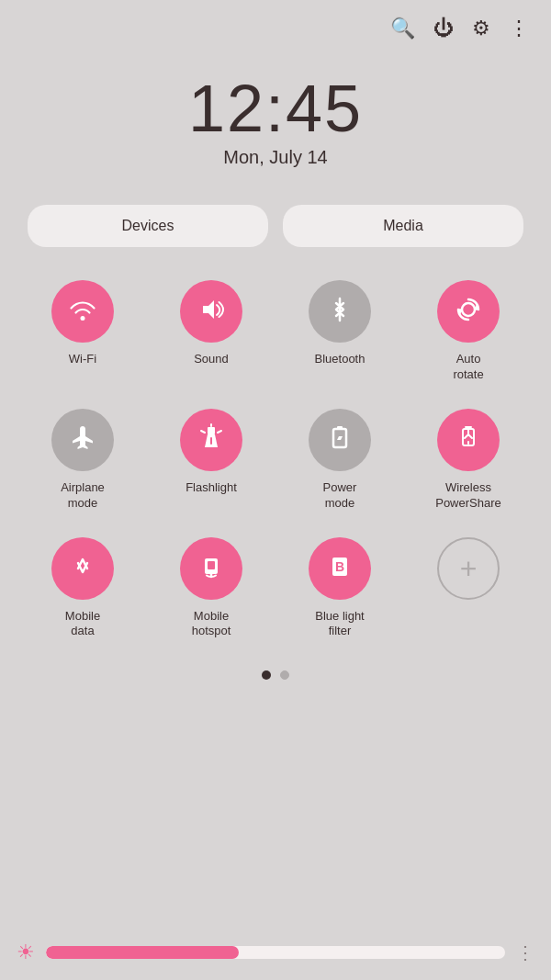 Image resolution: width=551 pixels, height=980 pixels. Describe the element at coordinates (83, 462) in the screenshot. I see `airplane-tile: Airplane mode` at that location.